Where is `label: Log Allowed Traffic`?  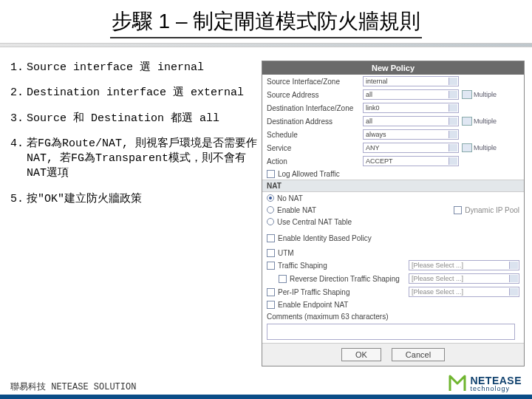 label: Log Allowed Traffic is located at coordinates (309, 174).